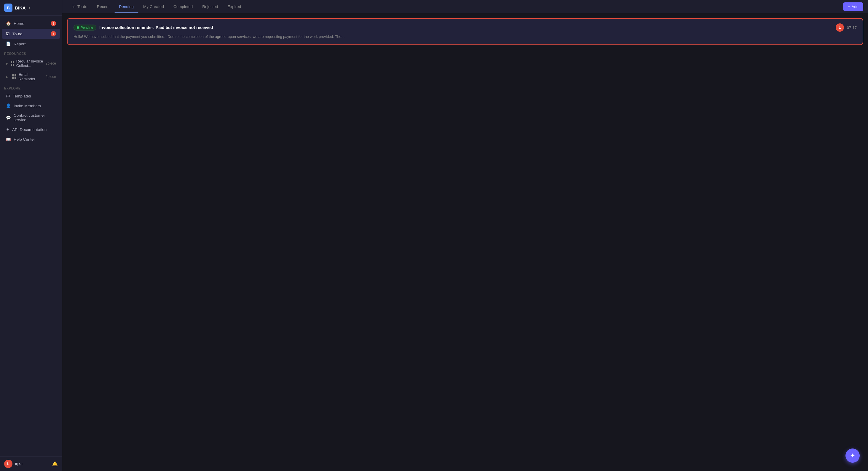 The height and width of the screenshot is (471, 868). I want to click on sidebar-item-regular-invoice: ▶ Regular Invoice Collect... 2piece, so click(31, 63).